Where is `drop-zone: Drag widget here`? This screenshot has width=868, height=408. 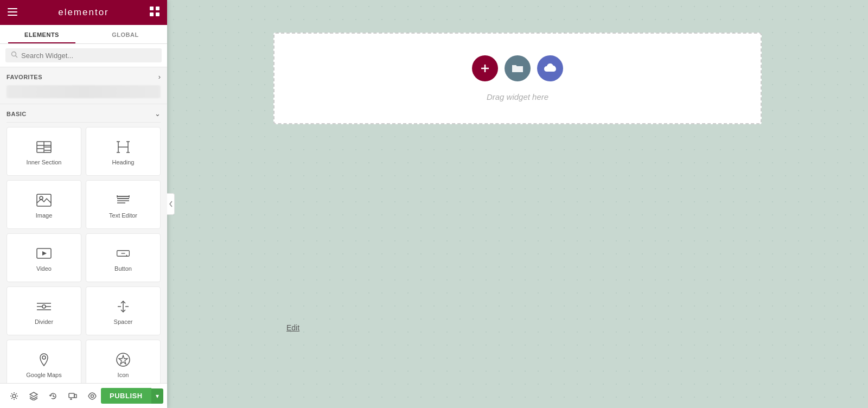
drop-zone: Drag widget here is located at coordinates (518, 78).